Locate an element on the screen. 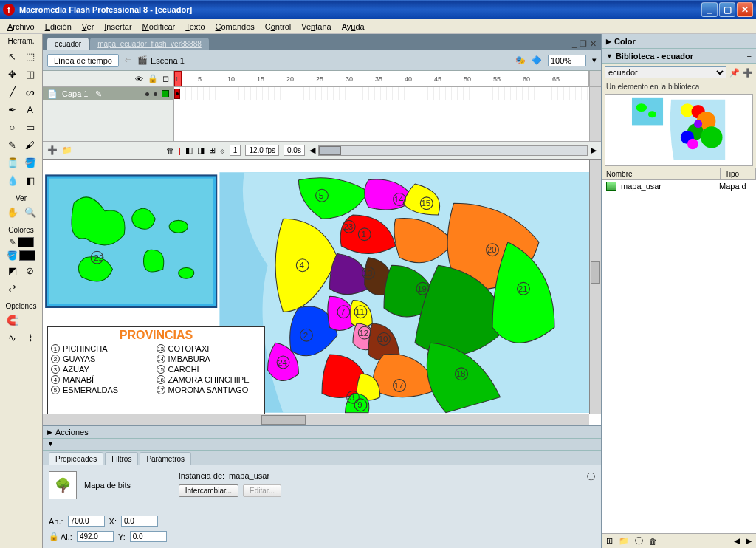 The image size is (756, 548). panel-menu-icon: ≡ is located at coordinates (749, 56).